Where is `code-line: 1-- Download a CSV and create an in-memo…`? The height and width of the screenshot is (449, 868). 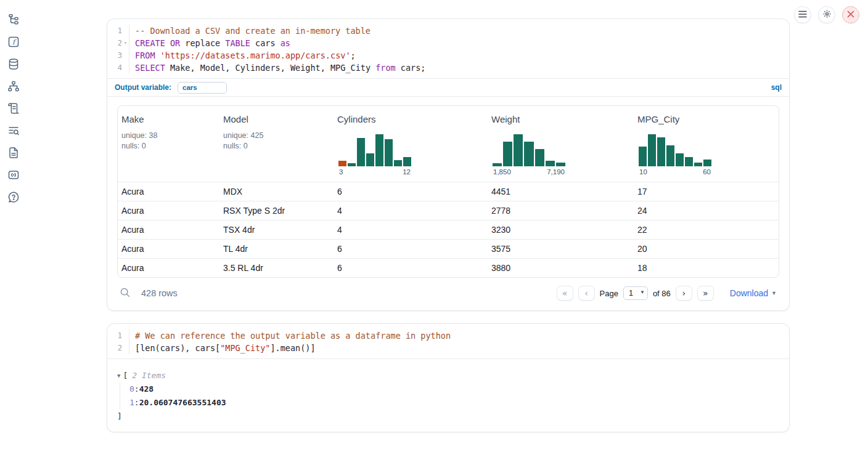
code-line: 1-- Download a CSV and create an in-memo… is located at coordinates (448, 31).